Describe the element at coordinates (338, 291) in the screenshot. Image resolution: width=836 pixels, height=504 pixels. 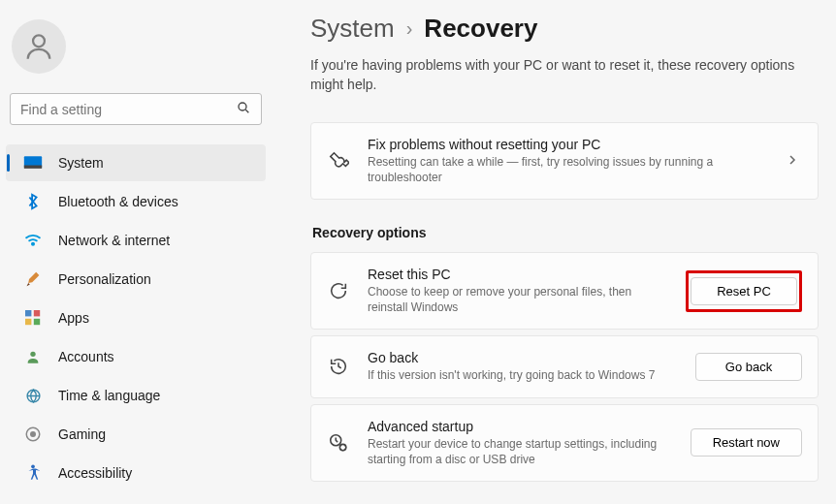
I see `reset-icon` at that location.